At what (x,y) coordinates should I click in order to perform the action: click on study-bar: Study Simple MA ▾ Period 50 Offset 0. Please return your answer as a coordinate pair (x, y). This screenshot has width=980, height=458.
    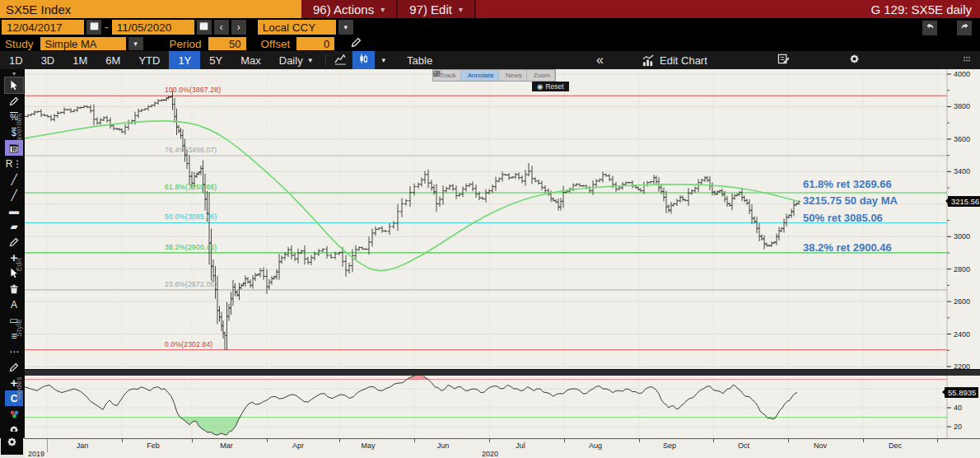
    Looking at the image, I should click on (490, 44).